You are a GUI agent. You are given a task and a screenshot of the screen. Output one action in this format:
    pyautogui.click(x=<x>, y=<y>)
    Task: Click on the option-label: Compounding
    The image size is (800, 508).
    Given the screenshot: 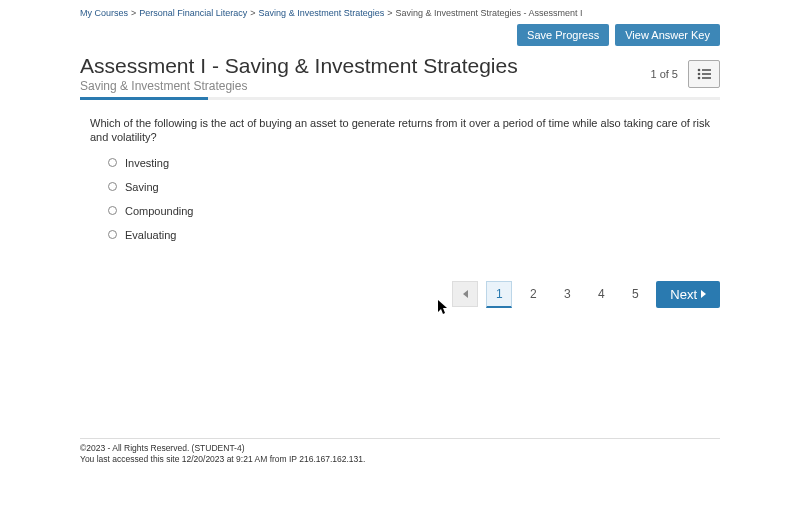 What is the action you would take?
    pyautogui.click(x=160, y=211)
    